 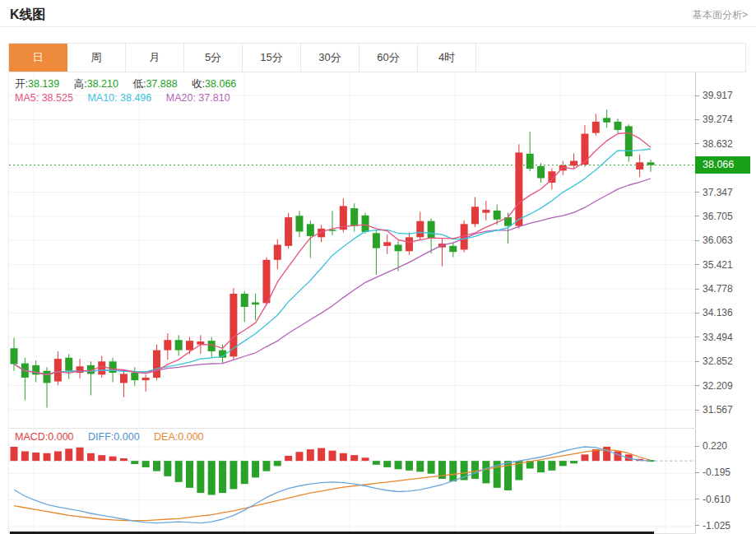 What do you see at coordinates (712, 499) in the screenshot?
I see `macd-axis-label: -0.610` at bounding box center [712, 499].